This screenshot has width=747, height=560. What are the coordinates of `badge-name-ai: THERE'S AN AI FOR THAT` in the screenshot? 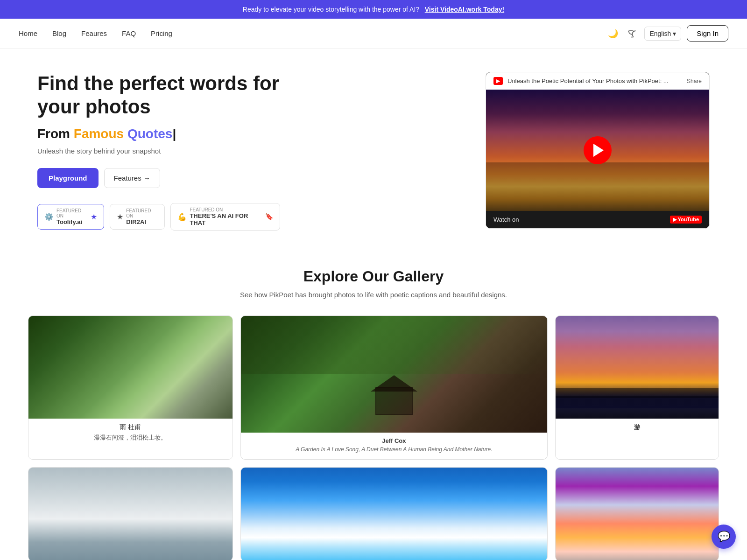 It's located at (218, 219).